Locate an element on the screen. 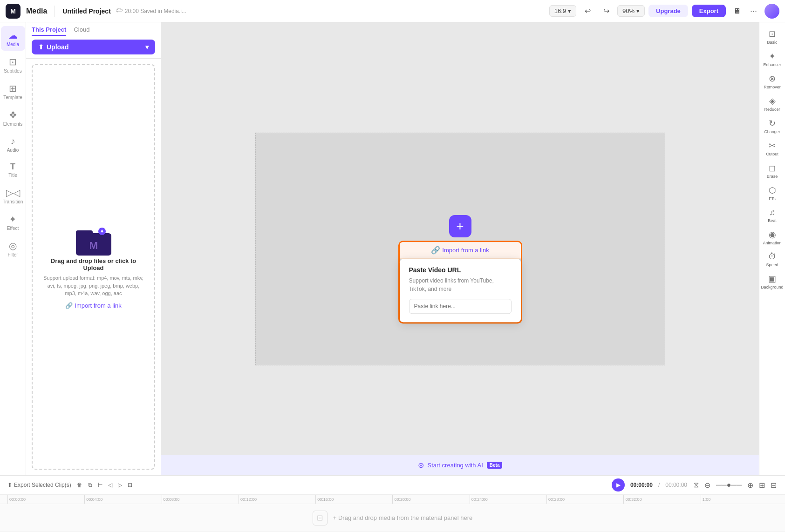 The width and height of the screenshot is (785, 532). media-tabs: This Project Cloud is located at coordinates (93, 31).